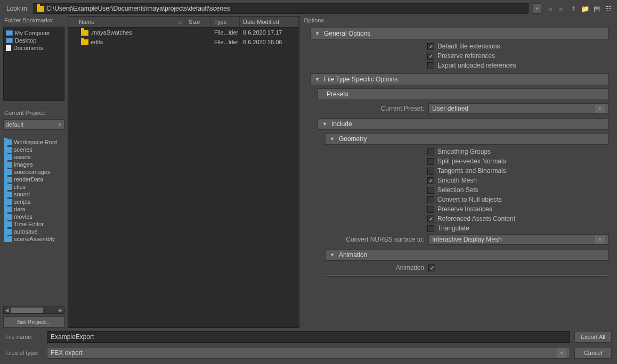 This screenshot has width=617, height=364. Describe the element at coordinates (518, 171) in the screenshot. I see `opt-tangents: Tangents and Binormals` at that location.